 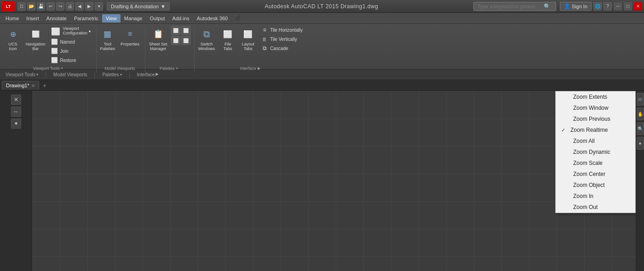 What do you see at coordinates (213, 18) in the screenshot?
I see `menu-autodesk360: Autodesk 360` at bounding box center [213, 18].